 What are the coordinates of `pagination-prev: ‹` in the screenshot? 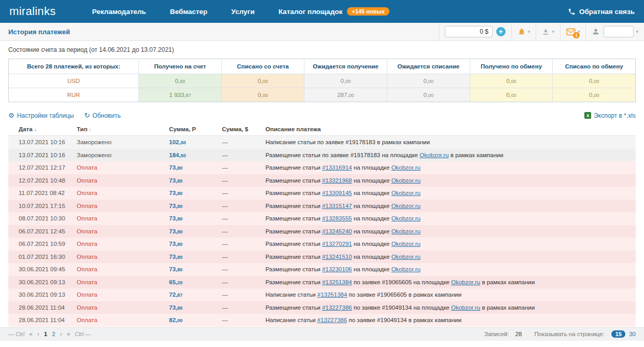 It's located at (38, 334).